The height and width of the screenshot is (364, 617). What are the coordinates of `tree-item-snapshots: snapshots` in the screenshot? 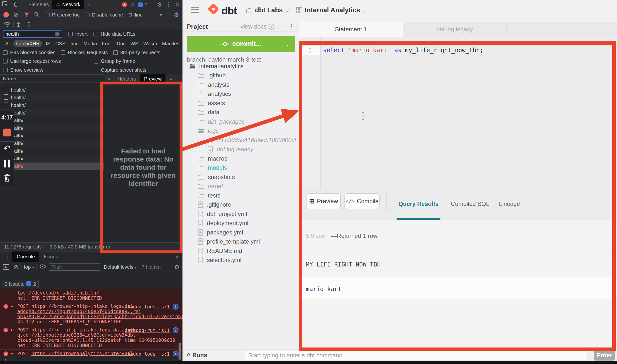 It's located at (241, 177).